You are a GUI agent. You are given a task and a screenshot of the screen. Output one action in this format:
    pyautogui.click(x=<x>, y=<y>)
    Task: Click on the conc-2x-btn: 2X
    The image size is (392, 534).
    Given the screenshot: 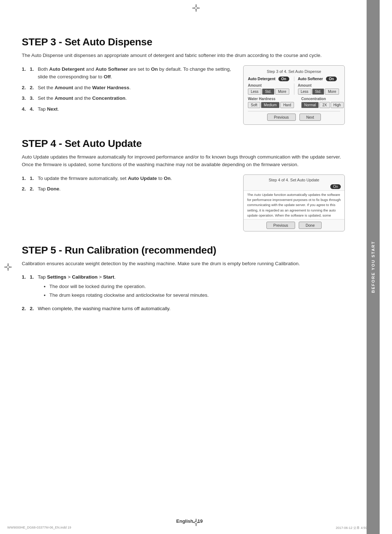 What is the action you would take?
    pyautogui.click(x=324, y=105)
    